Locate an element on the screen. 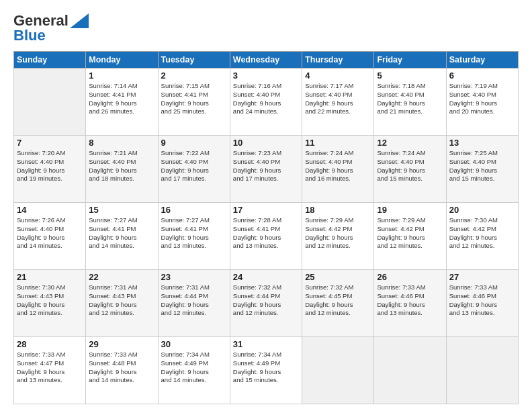  calendar-cell: 22Sunrise: 7:31 AMSunset: 4:43 PMDayligh… is located at coordinates (122, 304).